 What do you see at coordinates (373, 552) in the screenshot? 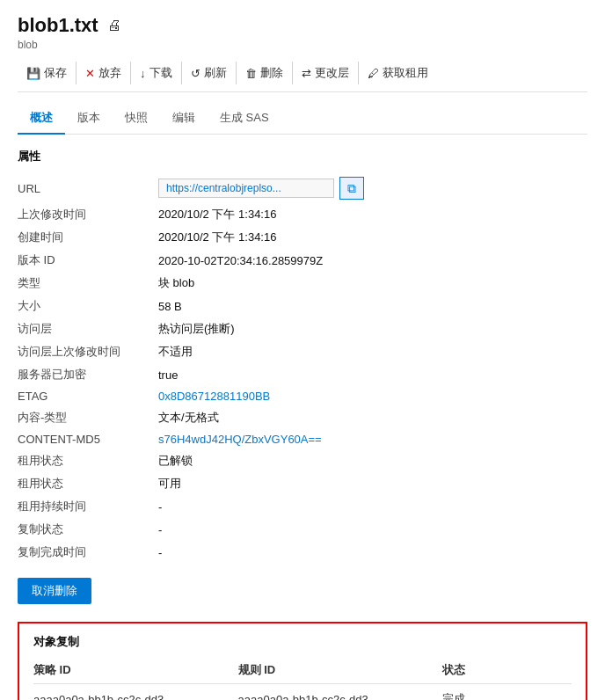
I see `property-value-replication-complete-time: -` at bounding box center [373, 552].